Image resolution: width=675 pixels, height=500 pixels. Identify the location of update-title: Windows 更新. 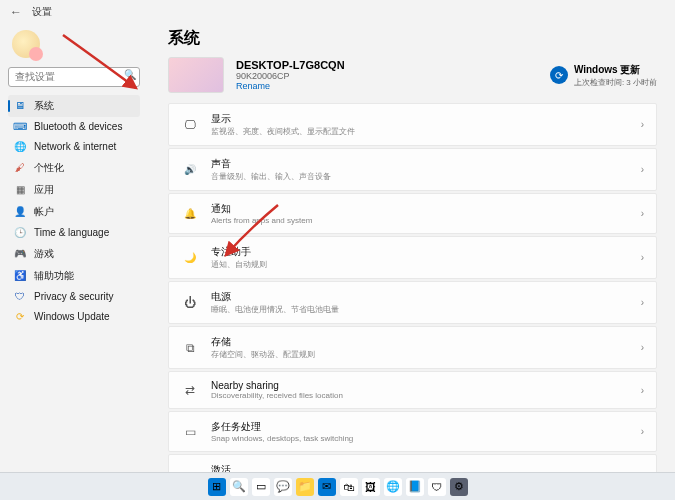
(616, 70).